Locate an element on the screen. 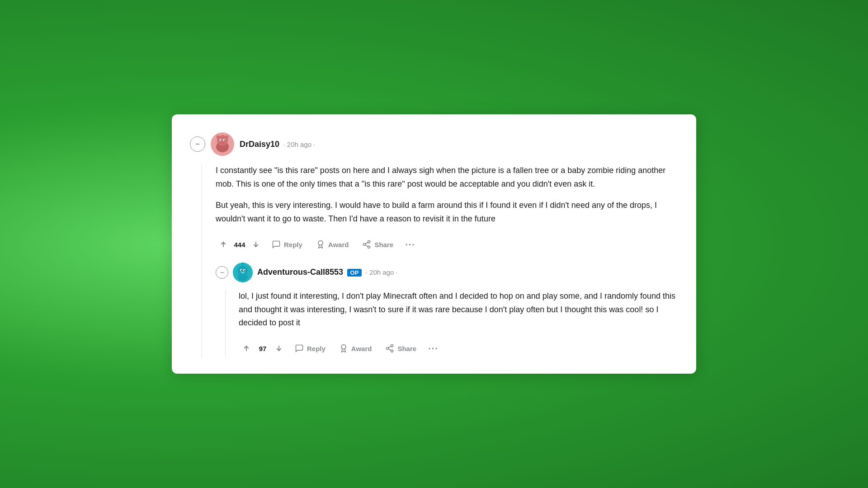 The height and width of the screenshot is (488, 868). nested-reply-icon is located at coordinates (299, 348).